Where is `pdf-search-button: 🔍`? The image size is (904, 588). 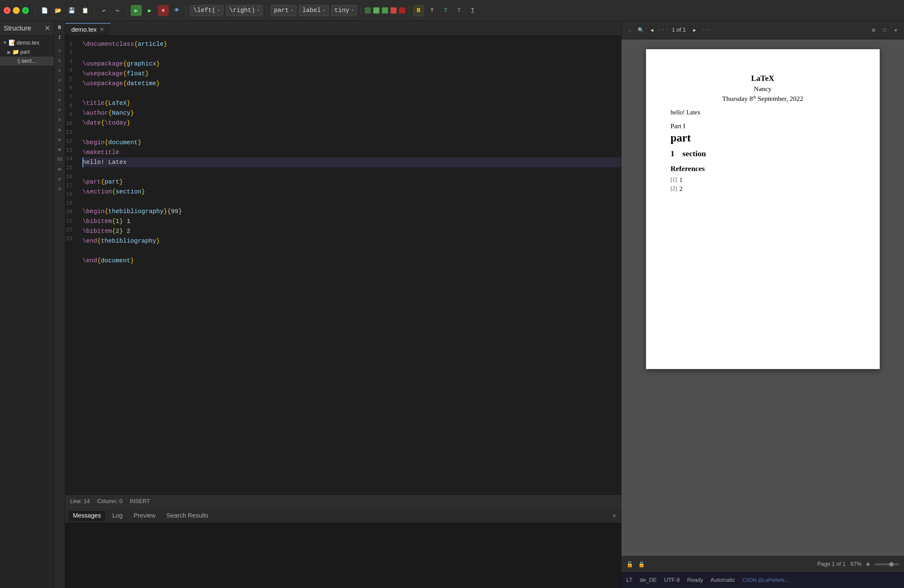 pdf-search-button: 🔍 is located at coordinates (641, 30).